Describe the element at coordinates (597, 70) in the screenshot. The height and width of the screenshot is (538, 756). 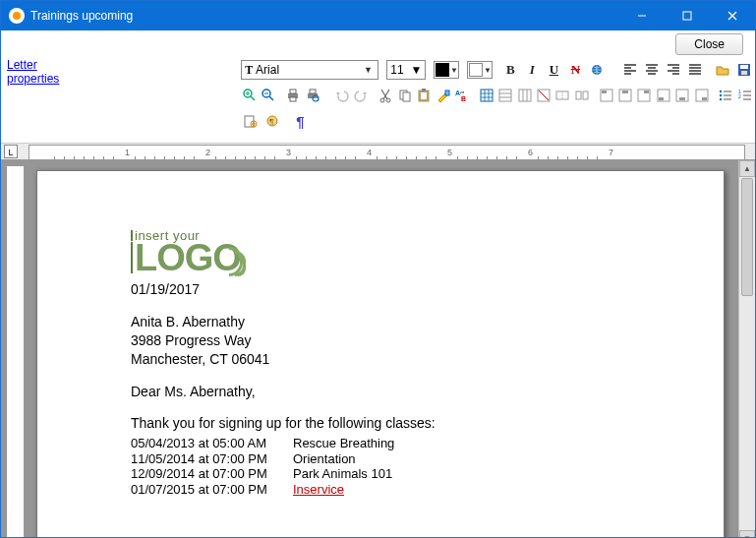
I see `insert-hyperlink-button` at that location.